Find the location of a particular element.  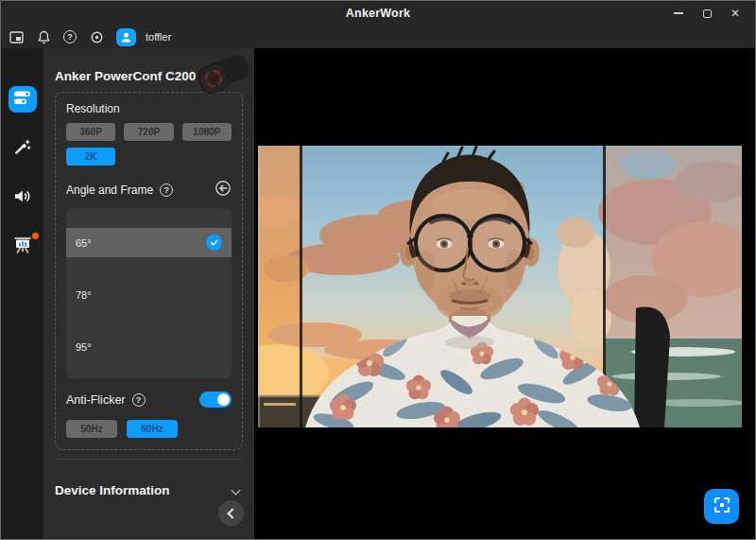

presentation-board-icon is located at coordinates (23, 248).